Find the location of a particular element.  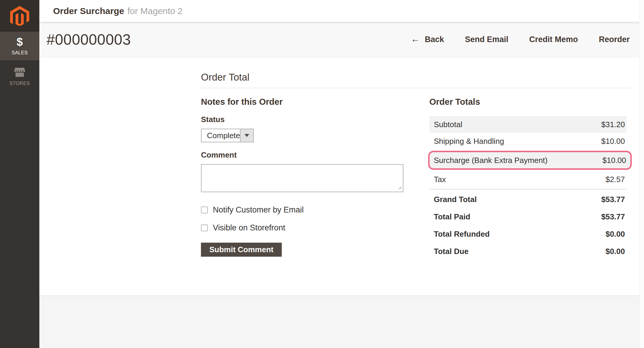

resize-handle-icon is located at coordinates (400, 187).